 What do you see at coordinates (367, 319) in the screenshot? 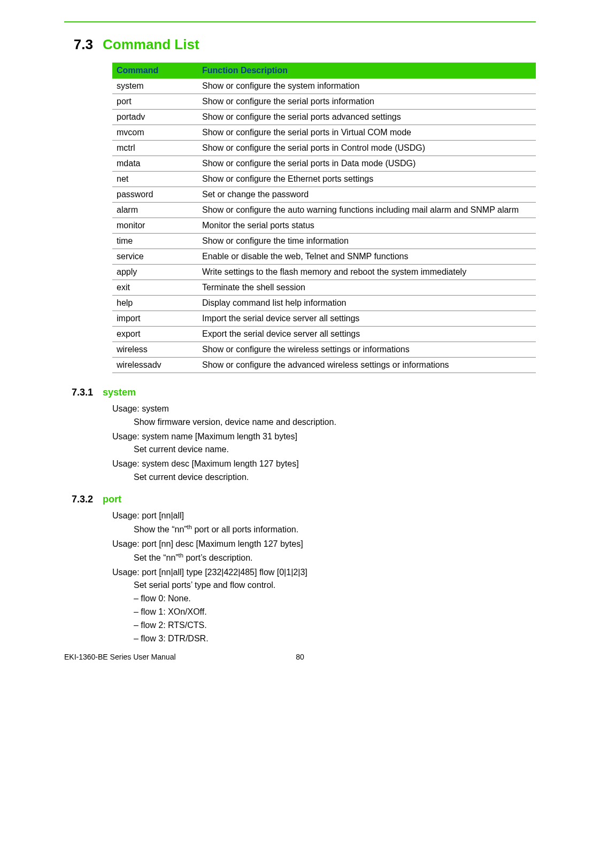
I see `desc-cell: Import the serial device server all sett…` at bounding box center [367, 319].